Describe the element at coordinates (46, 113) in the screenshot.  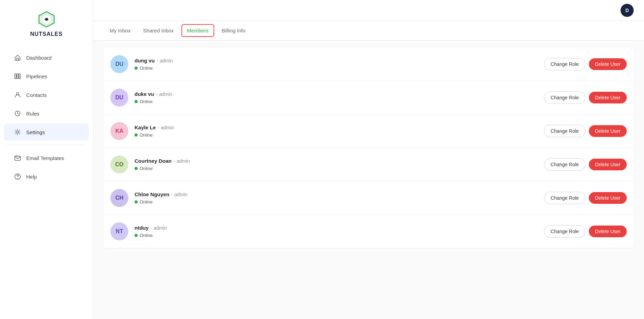
I see `sidebar-item-rules: Rules` at that location.